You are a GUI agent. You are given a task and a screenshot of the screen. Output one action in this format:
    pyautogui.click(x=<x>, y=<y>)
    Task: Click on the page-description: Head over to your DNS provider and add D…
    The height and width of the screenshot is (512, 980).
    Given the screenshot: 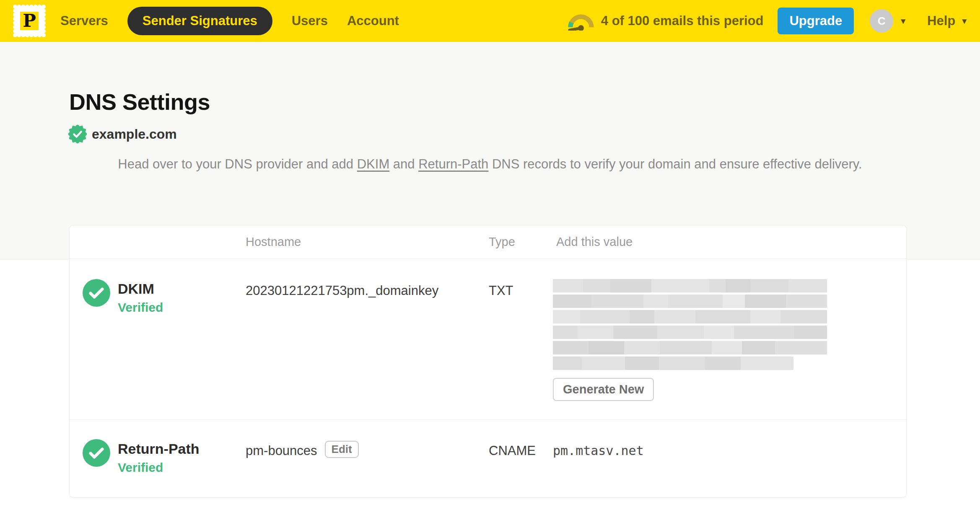 What is the action you would take?
    pyautogui.click(x=490, y=164)
    